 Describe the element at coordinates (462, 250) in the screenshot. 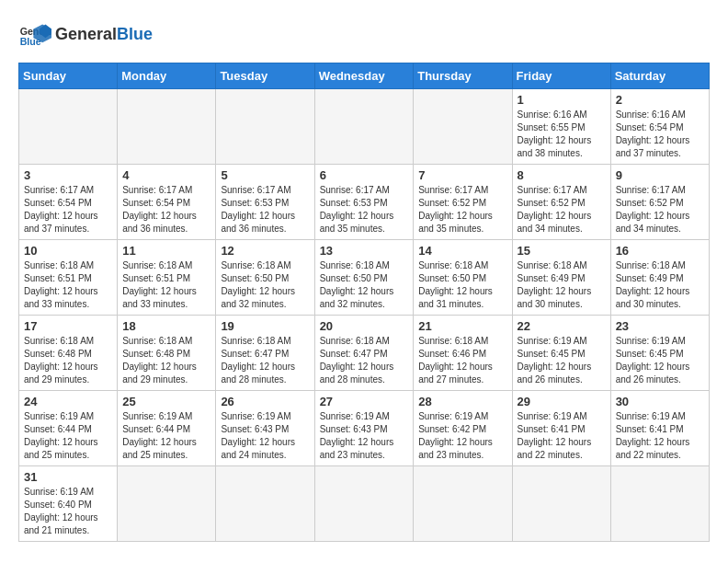

I see `day-number: 14` at that location.